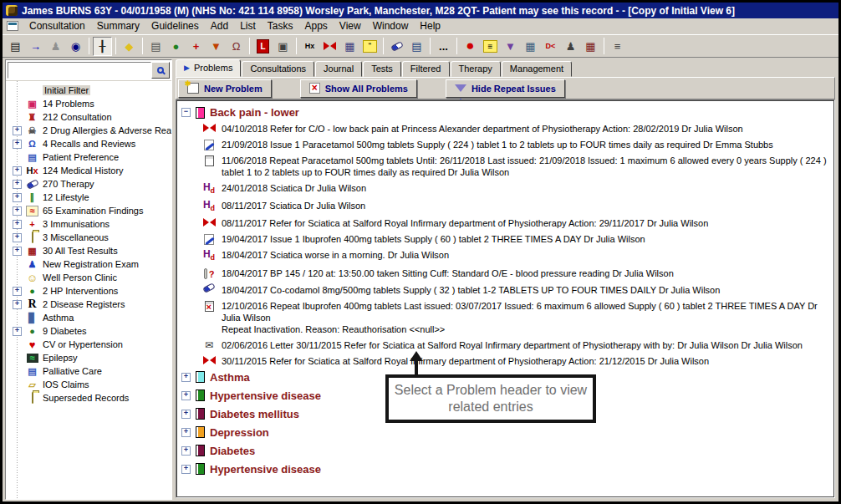 Image resolution: width=841 pixels, height=504 pixels. Describe the element at coordinates (617, 47) in the screenshot. I see `sort-lines-icon: ≡` at that location.